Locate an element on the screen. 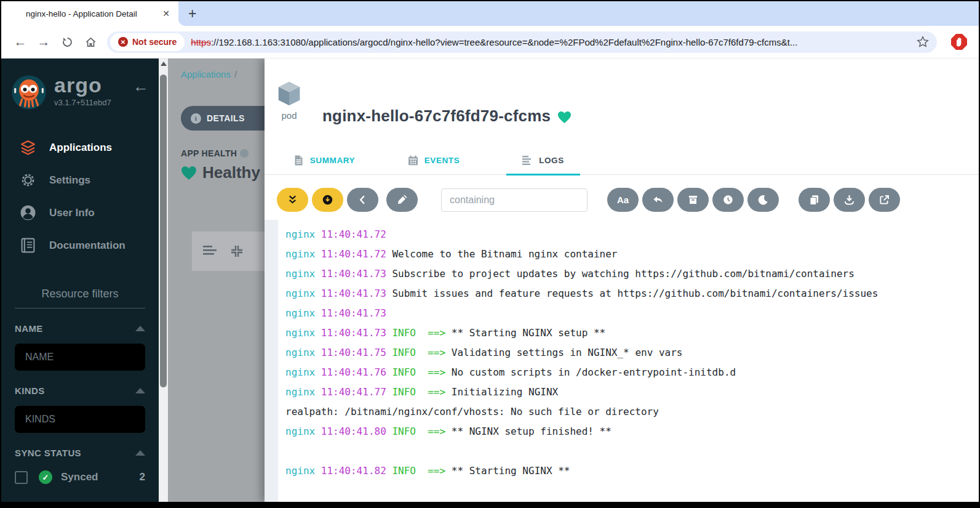 The width and height of the screenshot is (980, 508). info-icon: i is located at coordinates (196, 118).